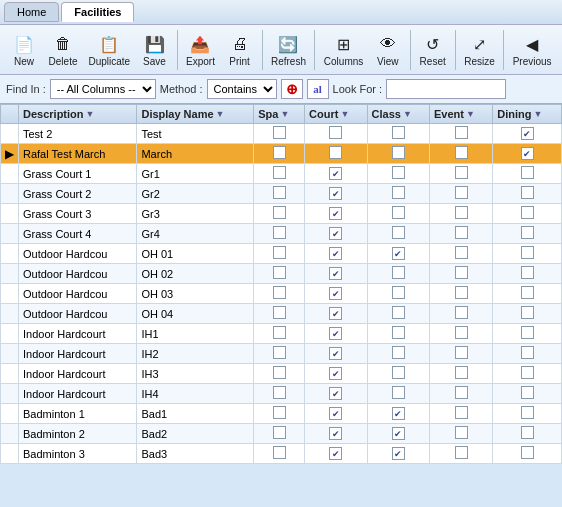 This screenshot has height=507, width=562. Describe the element at coordinates (408, 114) in the screenshot. I see `col-filter-arrow-class: ▼` at that location.